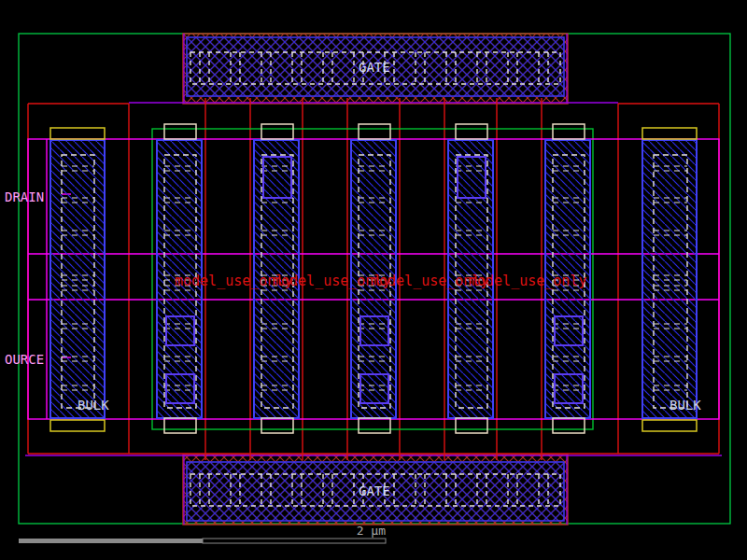  What do you see at coordinates (93, 405) in the screenshot?
I see `bulk-label-left: BULK` at bounding box center [93, 405].